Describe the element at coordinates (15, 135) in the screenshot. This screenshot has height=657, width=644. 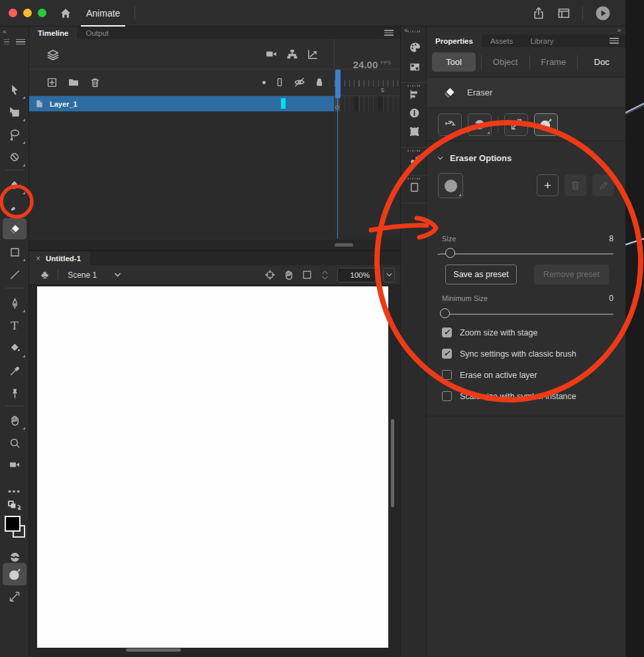
I see `lasso-tool` at that location.